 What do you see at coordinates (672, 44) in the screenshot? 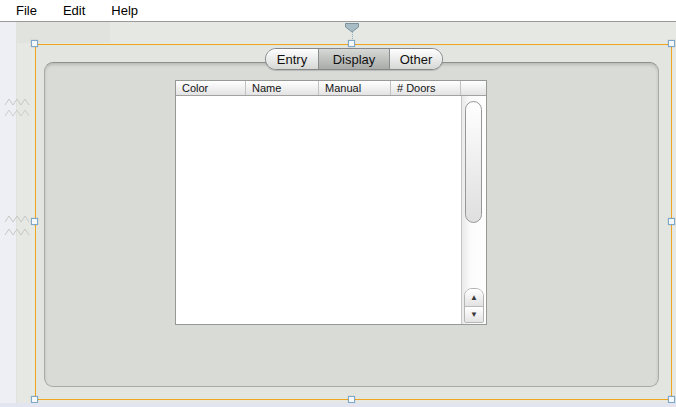
I see `selection-handle-top-right` at bounding box center [672, 44].